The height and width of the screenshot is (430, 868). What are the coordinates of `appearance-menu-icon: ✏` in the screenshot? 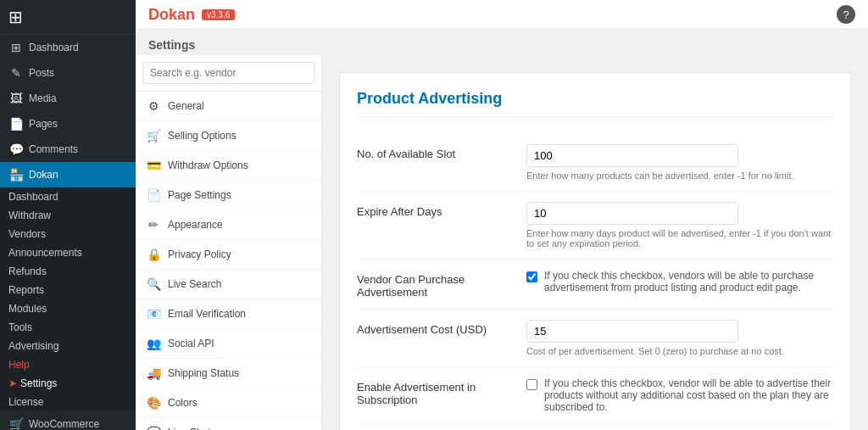 It's located at (153, 225).